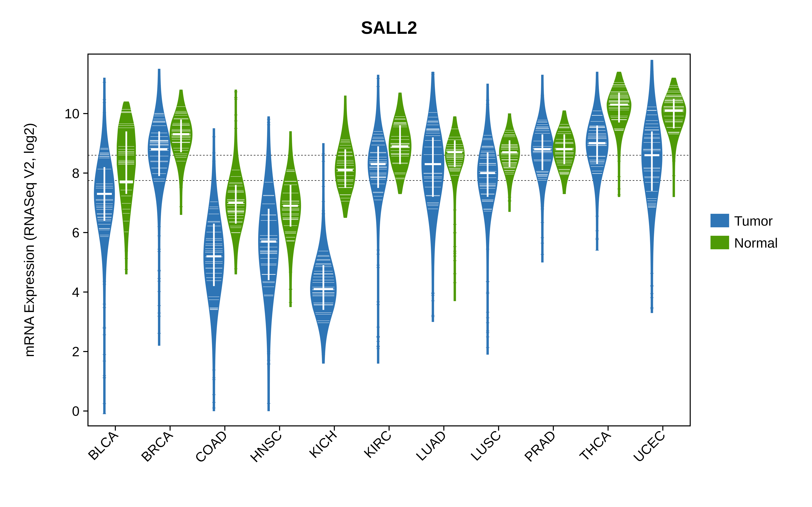 The height and width of the screenshot is (507, 812). I want to click on x-tick-label: PRAD, so click(540, 446).